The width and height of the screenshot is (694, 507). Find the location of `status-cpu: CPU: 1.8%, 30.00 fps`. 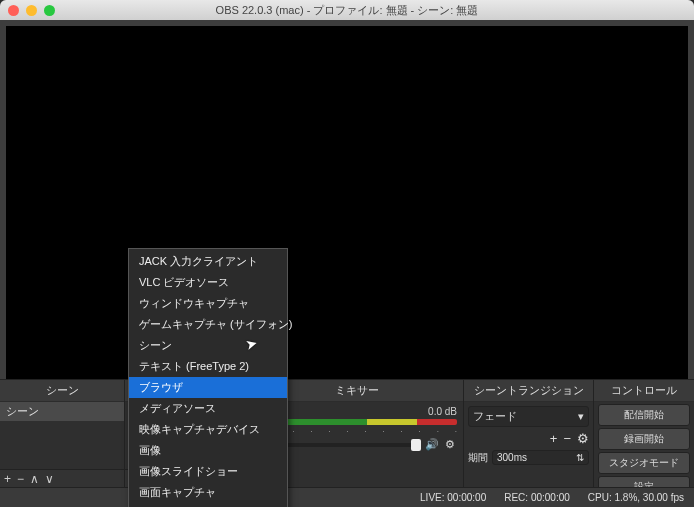

status-cpu: CPU: 1.8%, 30.00 fps is located at coordinates (636, 498).